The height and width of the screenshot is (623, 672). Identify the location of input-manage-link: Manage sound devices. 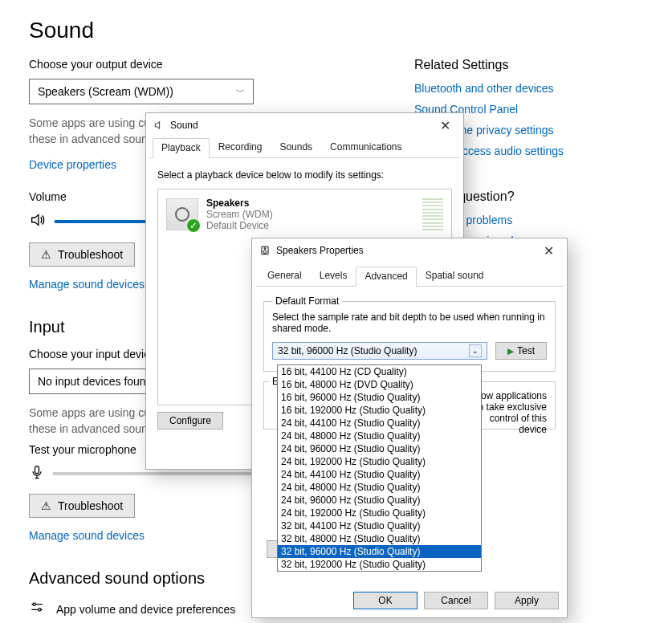
(87, 535).